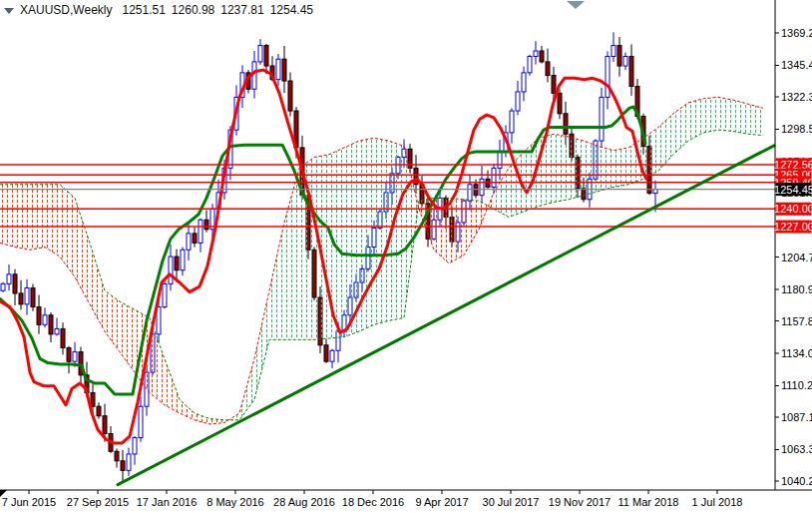 Image resolution: width=812 pixels, height=513 pixels. What do you see at coordinates (194, 10) in the screenshot?
I see `ohlc-high: 1260.98` at bounding box center [194, 10].